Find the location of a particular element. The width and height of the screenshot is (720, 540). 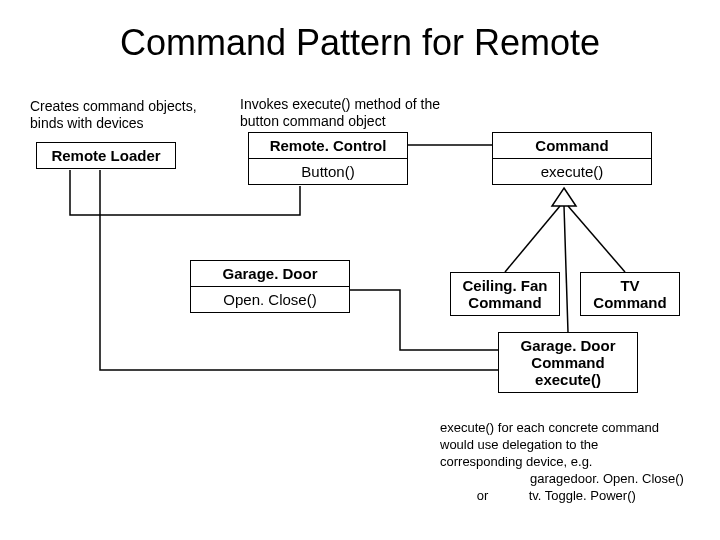

class-method: Open. Close() is located at coordinates (270, 299).